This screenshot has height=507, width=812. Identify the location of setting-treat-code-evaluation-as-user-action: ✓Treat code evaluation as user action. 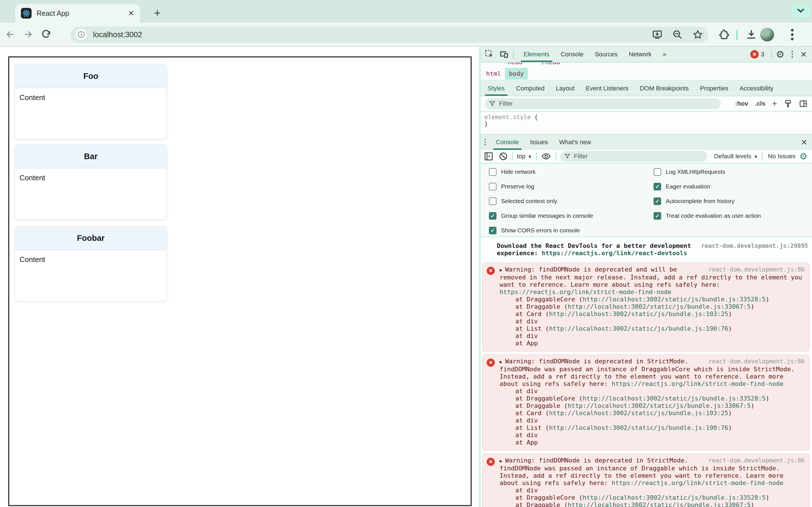
(707, 216).